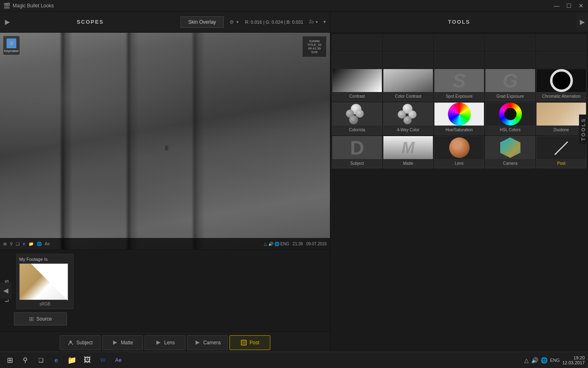  Describe the element at coordinates (584, 129) in the screenshot. I see `tools-side-label: TOOLS` at that location.